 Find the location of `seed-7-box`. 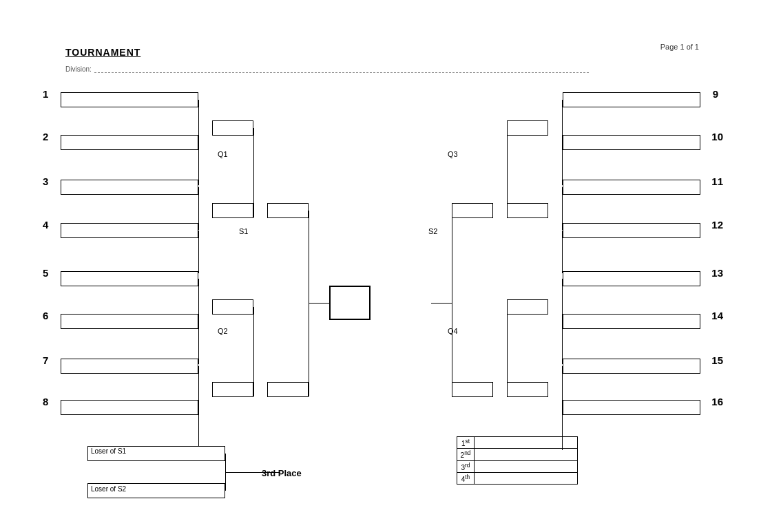

seed-7-box is located at coordinates (129, 366).